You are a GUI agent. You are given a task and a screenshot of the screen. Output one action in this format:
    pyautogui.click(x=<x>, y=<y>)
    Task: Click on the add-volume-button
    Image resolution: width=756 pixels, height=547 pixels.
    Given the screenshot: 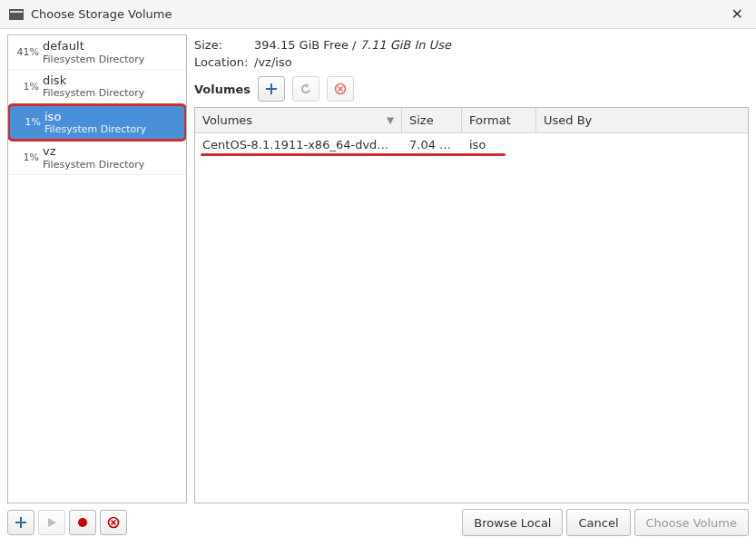 What is the action you would take?
    pyautogui.click(x=271, y=89)
    